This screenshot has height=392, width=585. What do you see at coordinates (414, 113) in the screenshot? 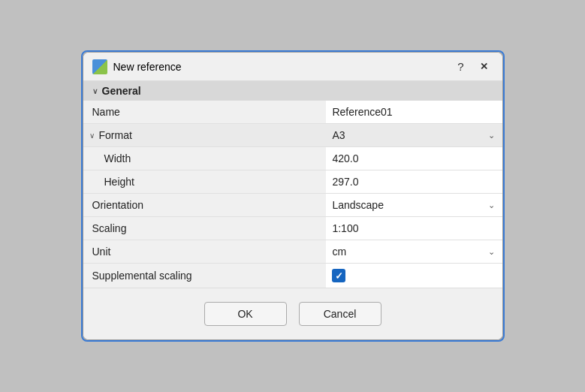
I see `name-value-cell: Reference01` at bounding box center [414, 113].